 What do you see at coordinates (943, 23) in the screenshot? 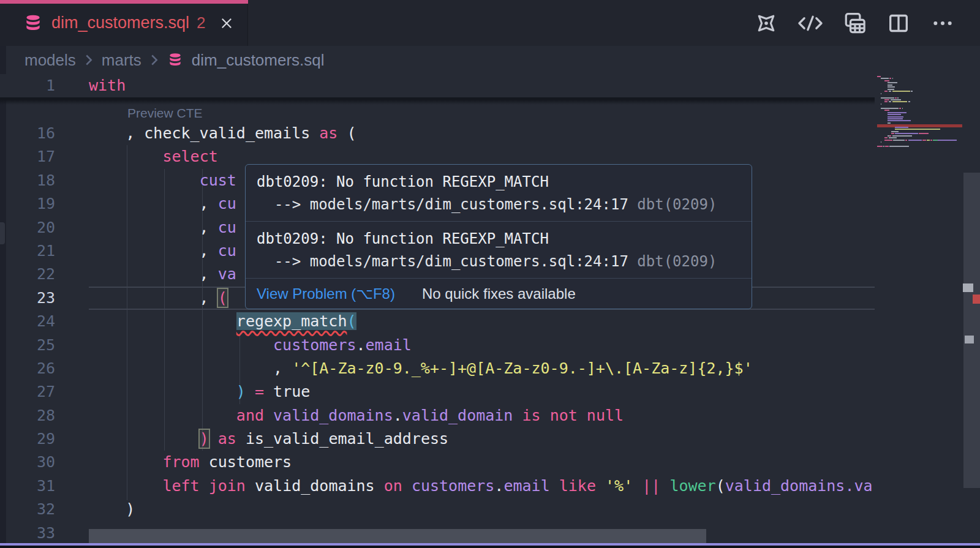
I see `more-actions-icon` at bounding box center [943, 23].